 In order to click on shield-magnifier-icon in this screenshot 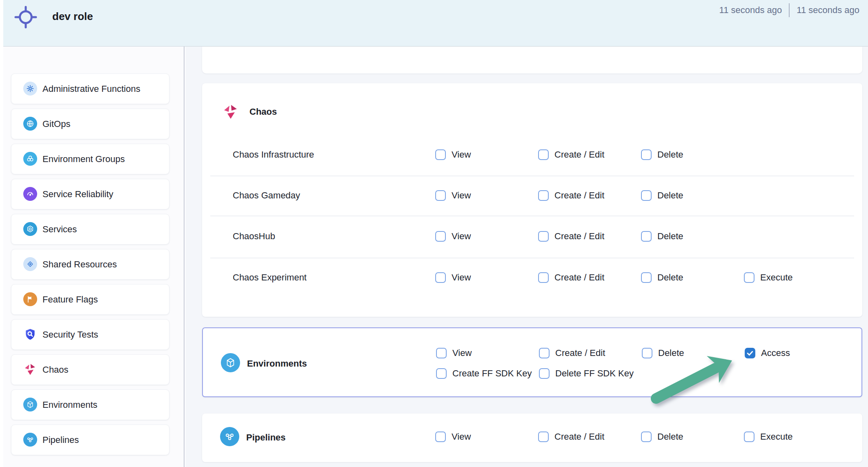, I will do `click(30, 334)`.